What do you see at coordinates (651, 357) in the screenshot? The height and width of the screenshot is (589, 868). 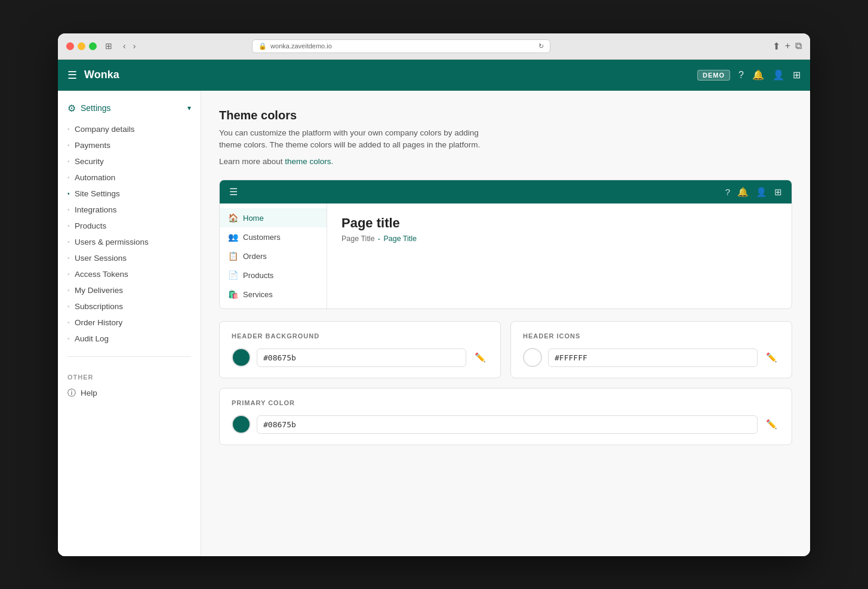 I see `header-icons-input-row: ✏️` at bounding box center [651, 357].